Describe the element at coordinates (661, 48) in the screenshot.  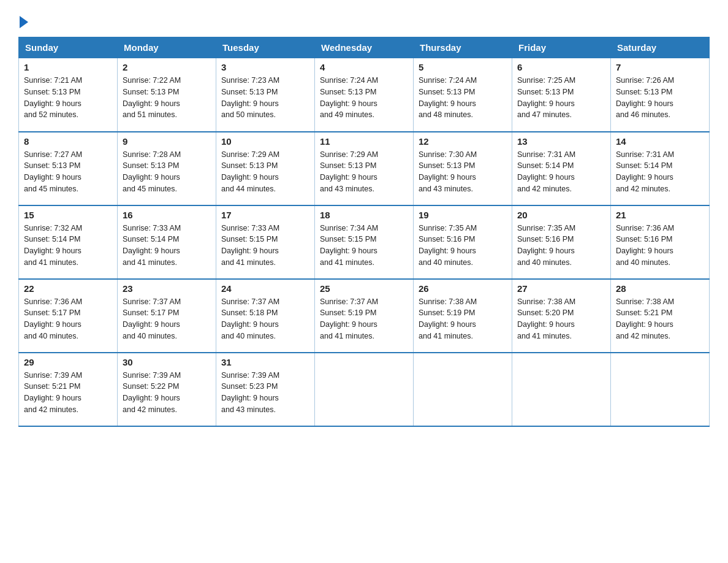
I see `column-header-saturday: Saturday` at that location.